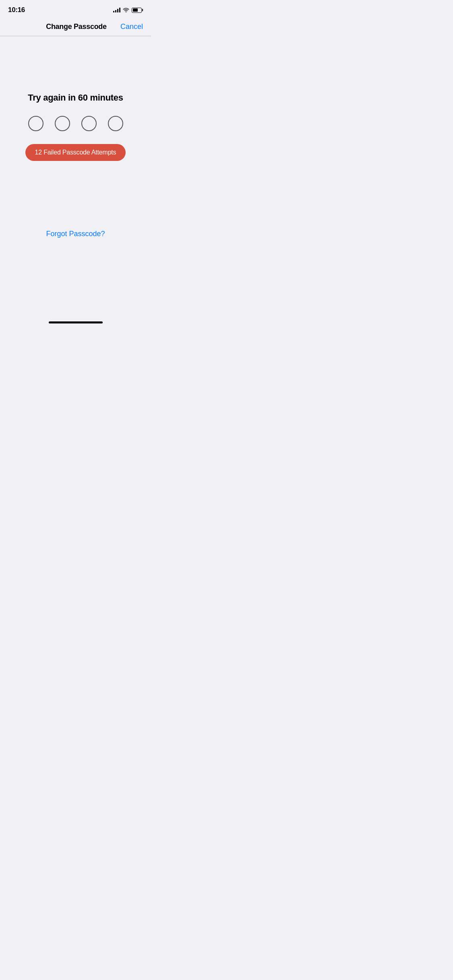  I want to click on battery-body, so click(137, 10).